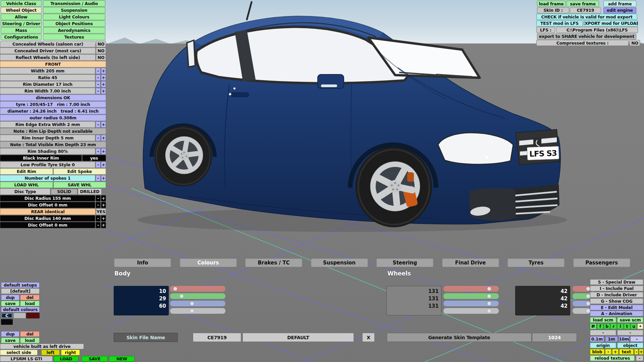 This screenshot has width=644, height=362. I want to click on load-button: LOAD, so click(66, 359).